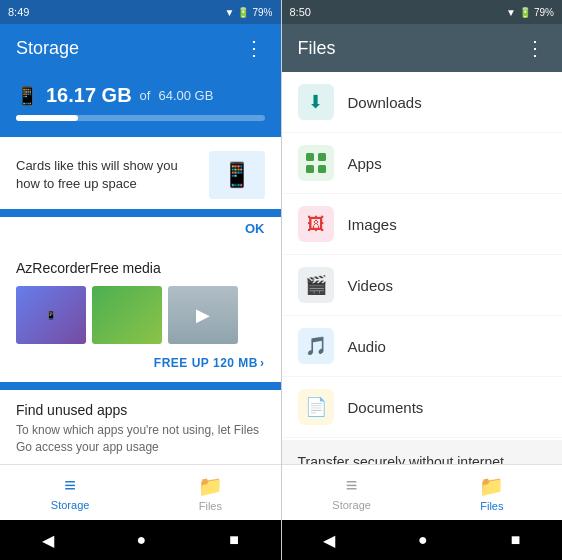 The width and height of the screenshot is (562, 560). What do you see at coordinates (237, 175) in the screenshot?
I see `tip-phone-icon: 📱` at bounding box center [237, 175].